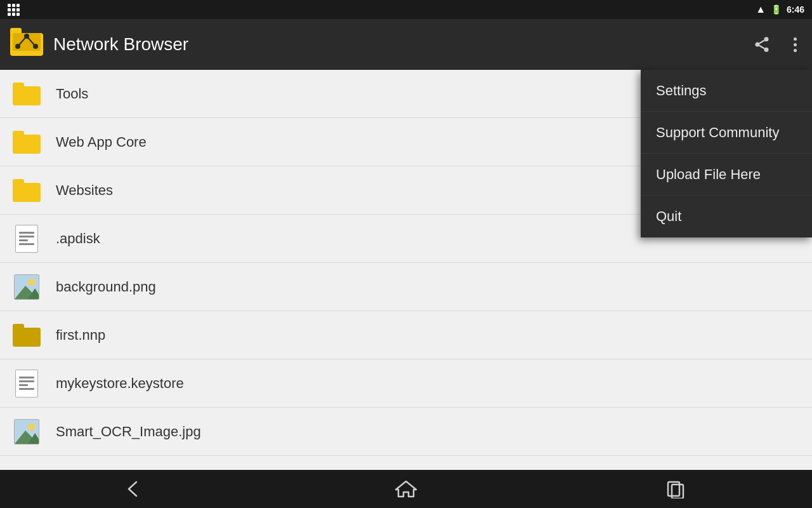  Describe the element at coordinates (396, 44) in the screenshot. I see `app-title: Network Browser` at that location.